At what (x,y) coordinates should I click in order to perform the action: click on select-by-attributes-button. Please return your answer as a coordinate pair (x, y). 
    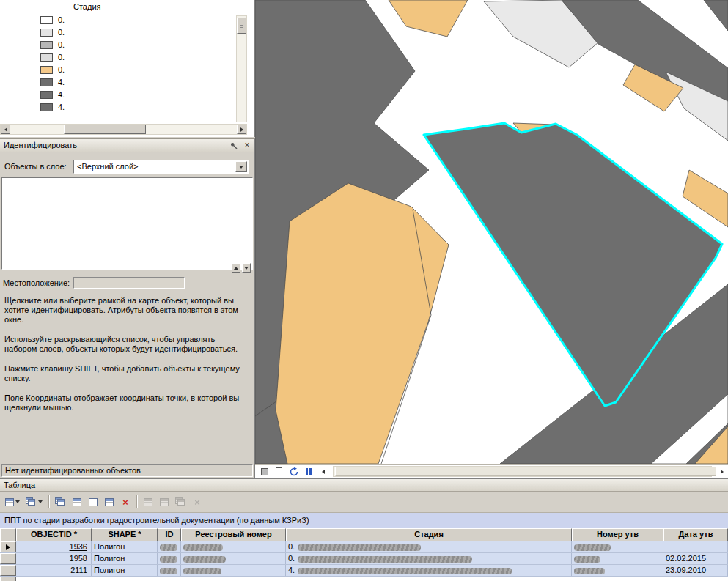
    Looking at the image, I should click on (60, 502).